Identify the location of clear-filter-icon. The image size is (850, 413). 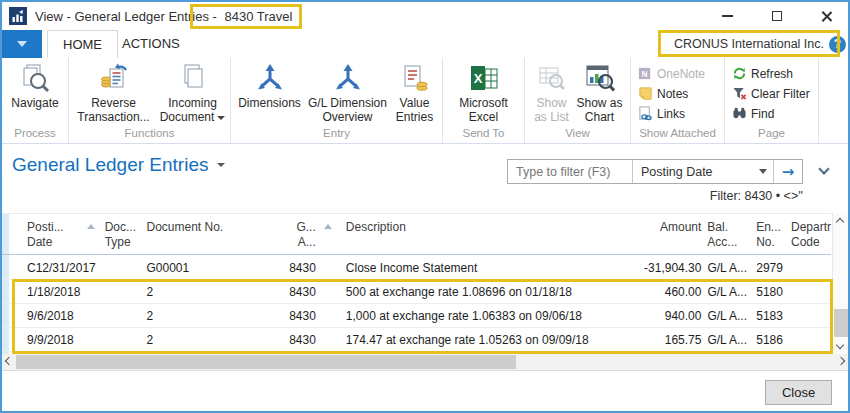
(740, 94).